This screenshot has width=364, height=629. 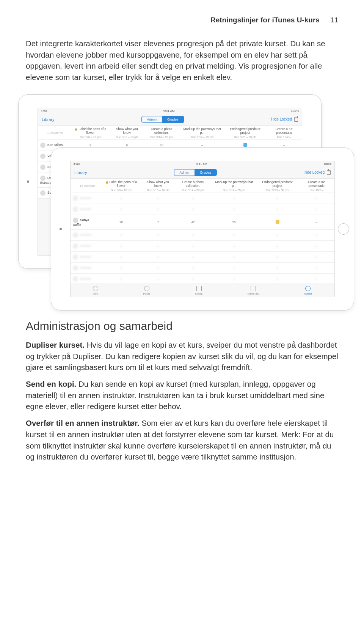 I want to click on pencil-icon, so click(x=278, y=222).